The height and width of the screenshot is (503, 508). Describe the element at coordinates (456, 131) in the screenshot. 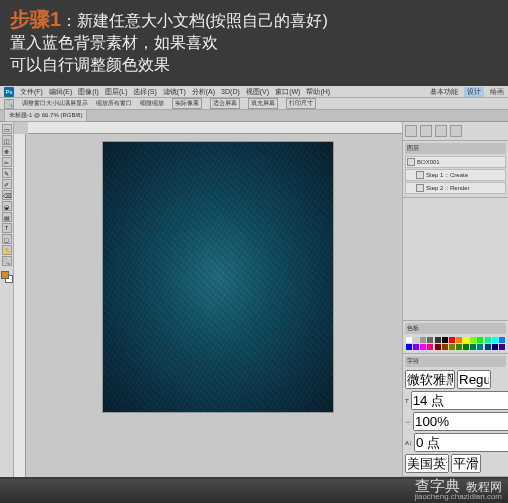

I see `navigator-icon` at that location.